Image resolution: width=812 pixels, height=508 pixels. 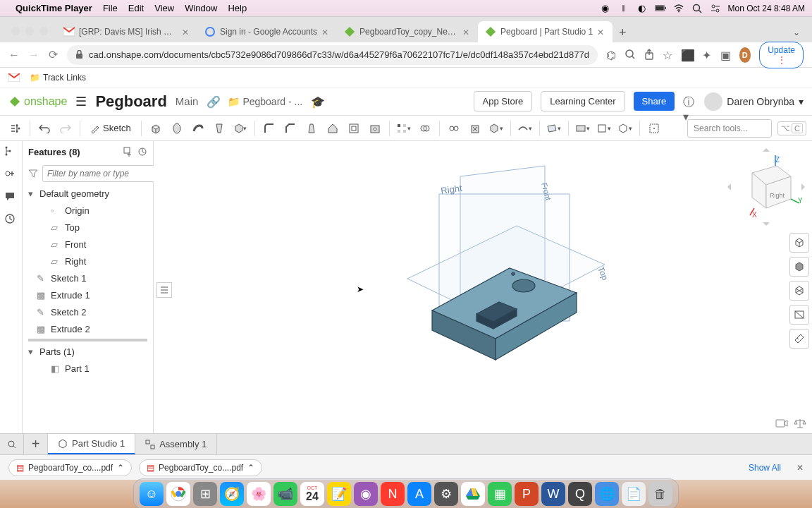 What do you see at coordinates (630, 55) in the screenshot?
I see `zoom-icon` at bounding box center [630, 55].